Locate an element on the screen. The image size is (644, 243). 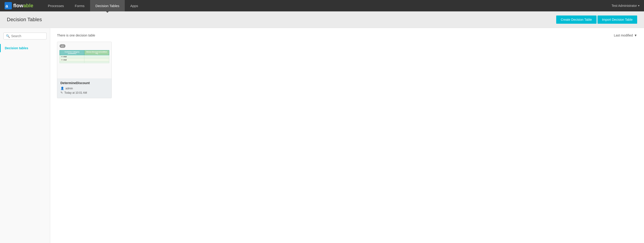
create-decision-table-button: Create Decision Table is located at coordinates (576, 20).